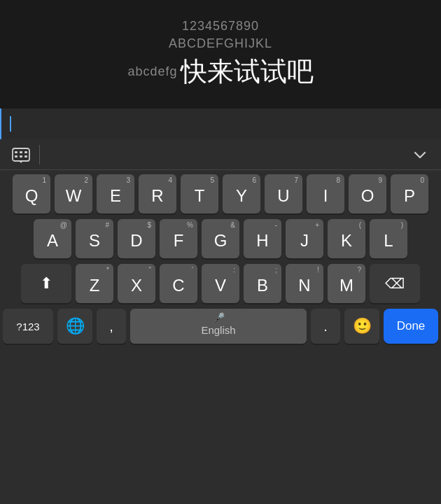  I want to click on key-T: 5T, so click(200, 194).